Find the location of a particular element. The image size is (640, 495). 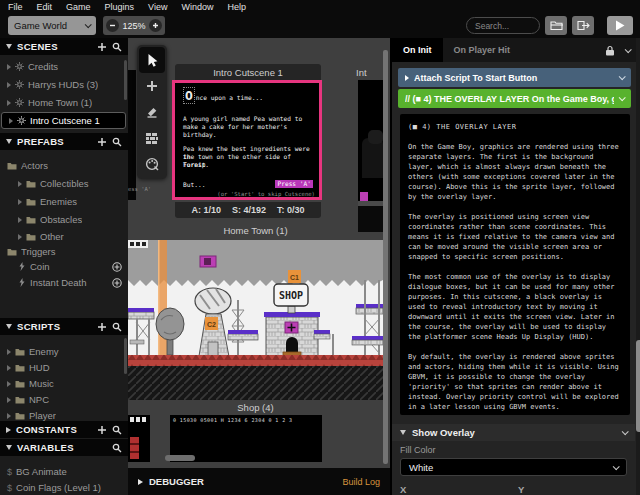

script-folder-enemy: Enemy is located at coordinates (64, 352).